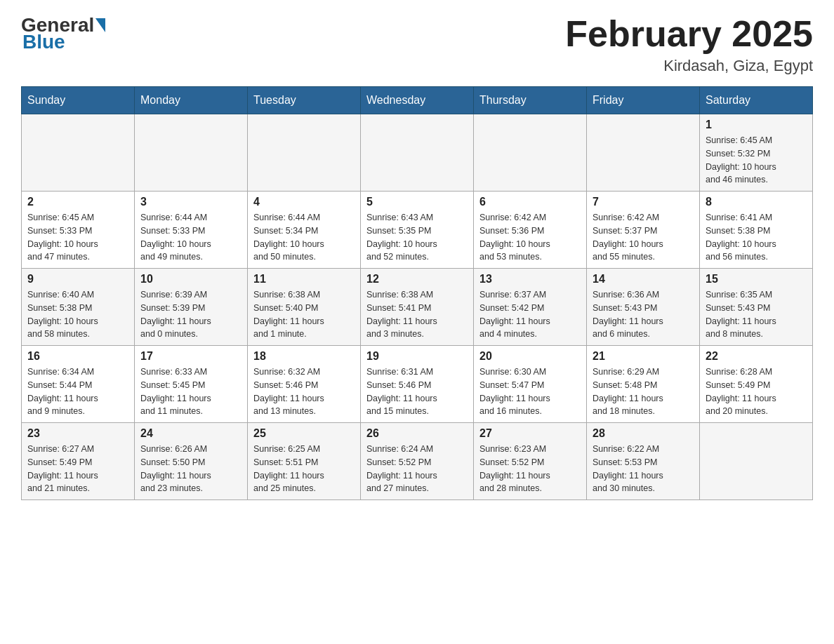 The image size is (834, 644). Describe the element at coordinates (531, 101) in the screenshot. I see `calendar-weekday-header: Thursday` at that location.